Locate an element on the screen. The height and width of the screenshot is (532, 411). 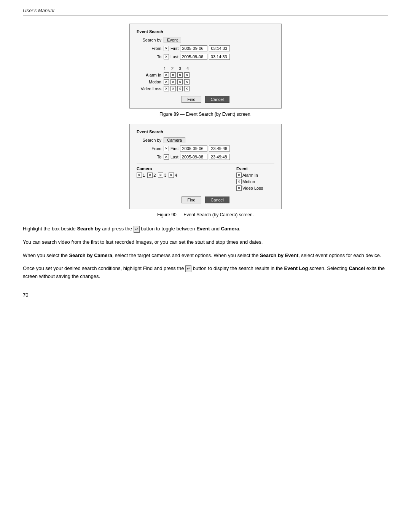
motion-checkboxes is located at coordinates (177, 82).